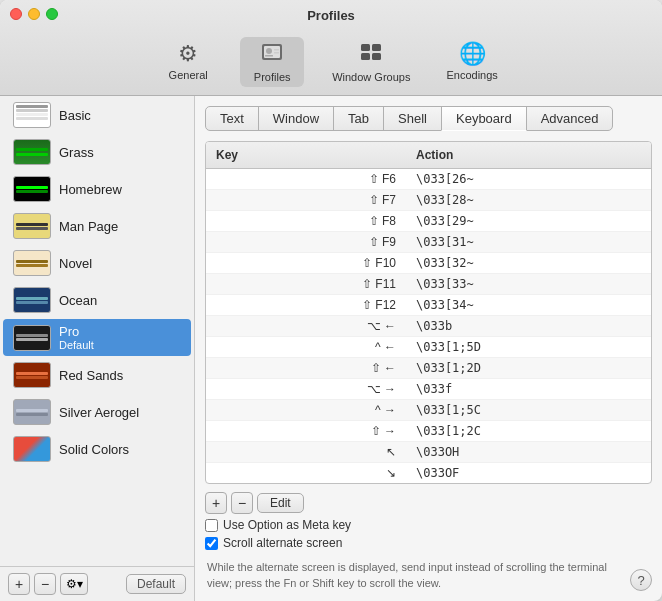  What do you see at coordinates (484, 118) in the screenshot?
I see `tab-keyboard: Keyboard` at bounding box center [484, 118].